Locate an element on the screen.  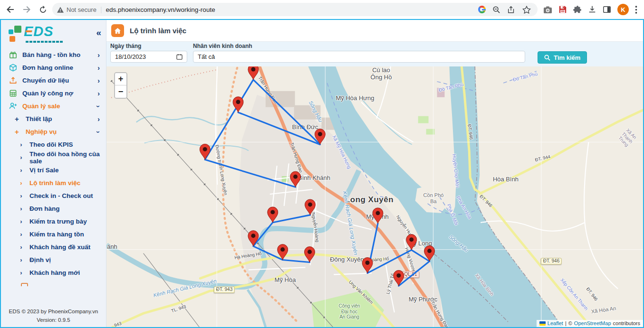
zoom-in-button: + is located at coordinates (121, 79).